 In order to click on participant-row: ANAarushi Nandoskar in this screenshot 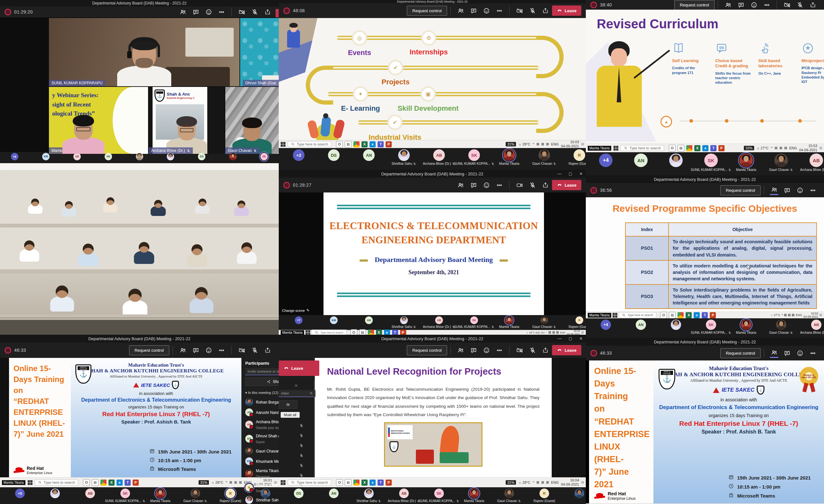, I will do `click(260, 412)`.